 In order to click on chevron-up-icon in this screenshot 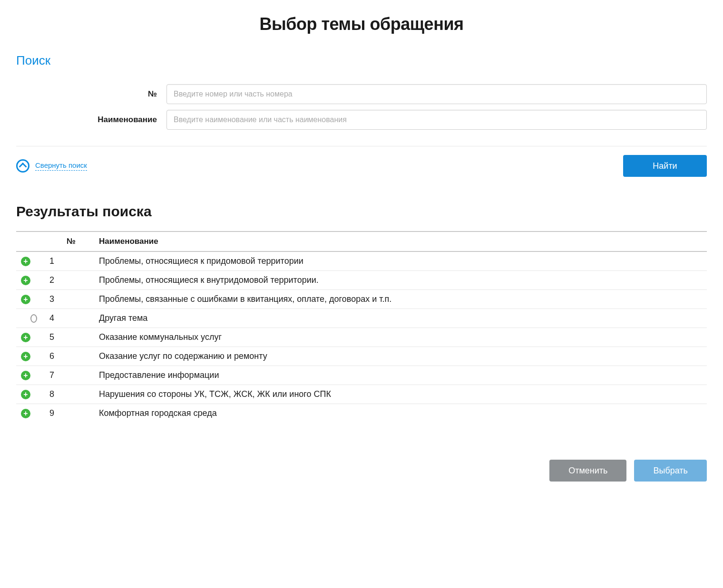, I will do `click(23, 166)`.